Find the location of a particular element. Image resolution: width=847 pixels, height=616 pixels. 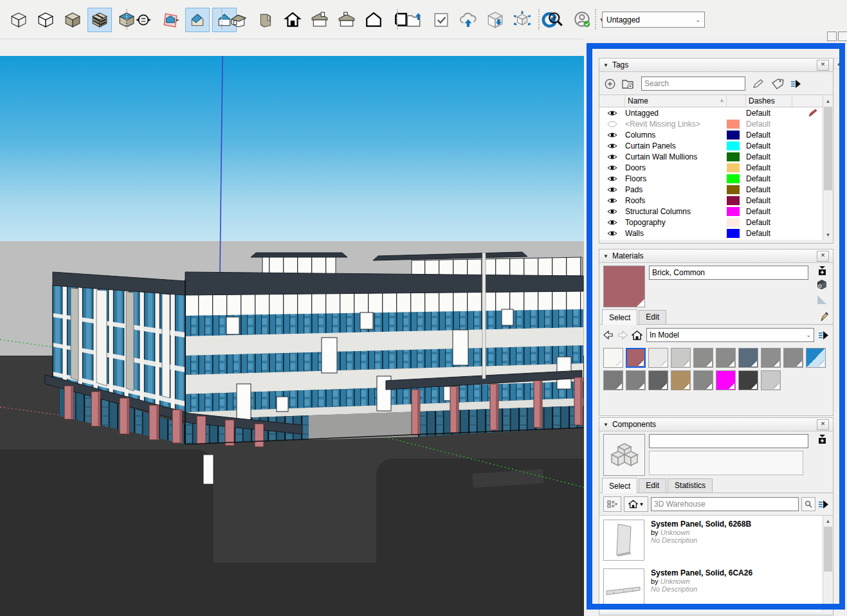

tag-row: Curtain Panels Default is located at coordinates (716, 145).